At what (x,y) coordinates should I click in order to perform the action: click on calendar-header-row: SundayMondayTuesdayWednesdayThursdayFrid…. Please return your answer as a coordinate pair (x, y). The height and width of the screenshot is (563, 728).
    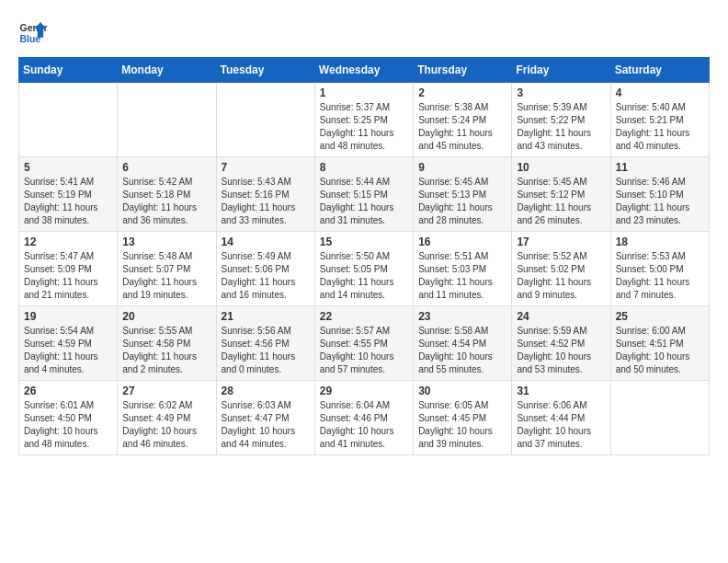
    Looking at the image, I should click on (364, 70).